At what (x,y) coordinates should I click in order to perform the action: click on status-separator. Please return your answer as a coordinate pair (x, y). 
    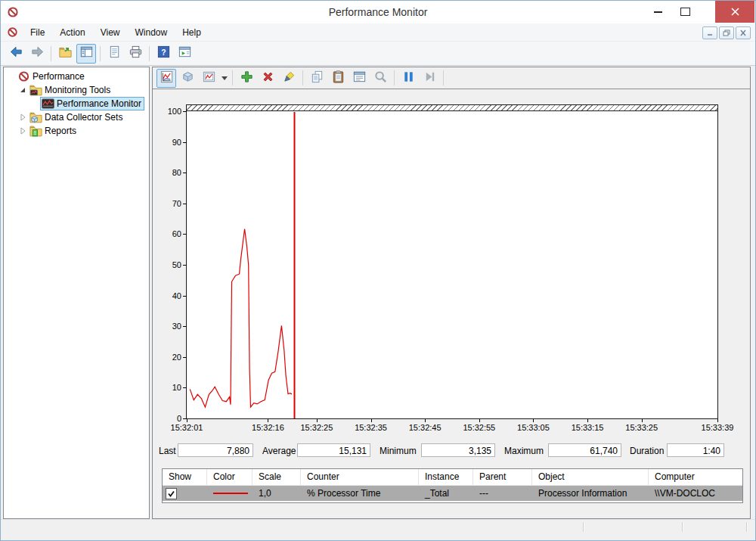
    Looking at the image, I should click on (747, 527).